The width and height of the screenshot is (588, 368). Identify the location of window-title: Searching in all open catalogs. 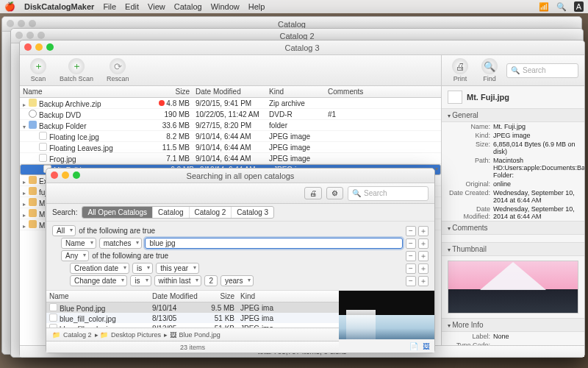
(241, 176).